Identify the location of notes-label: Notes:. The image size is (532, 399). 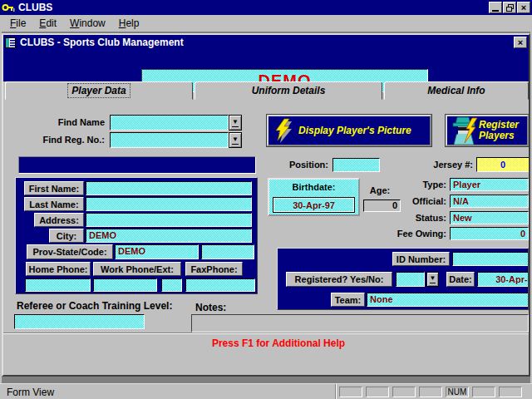
(211, 308).